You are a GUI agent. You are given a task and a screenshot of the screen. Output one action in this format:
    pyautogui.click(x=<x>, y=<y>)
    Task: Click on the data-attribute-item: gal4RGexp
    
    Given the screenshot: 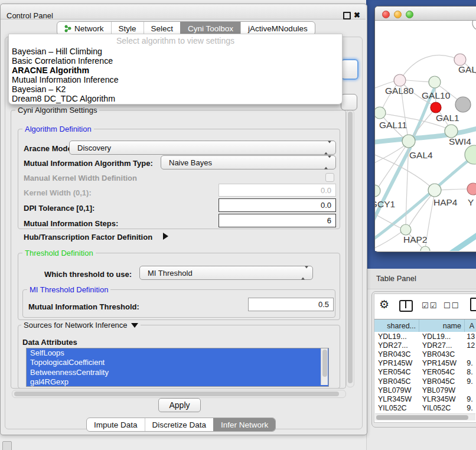 What is the action you would take?
    pyautogui.click(x=177, y=382)
    